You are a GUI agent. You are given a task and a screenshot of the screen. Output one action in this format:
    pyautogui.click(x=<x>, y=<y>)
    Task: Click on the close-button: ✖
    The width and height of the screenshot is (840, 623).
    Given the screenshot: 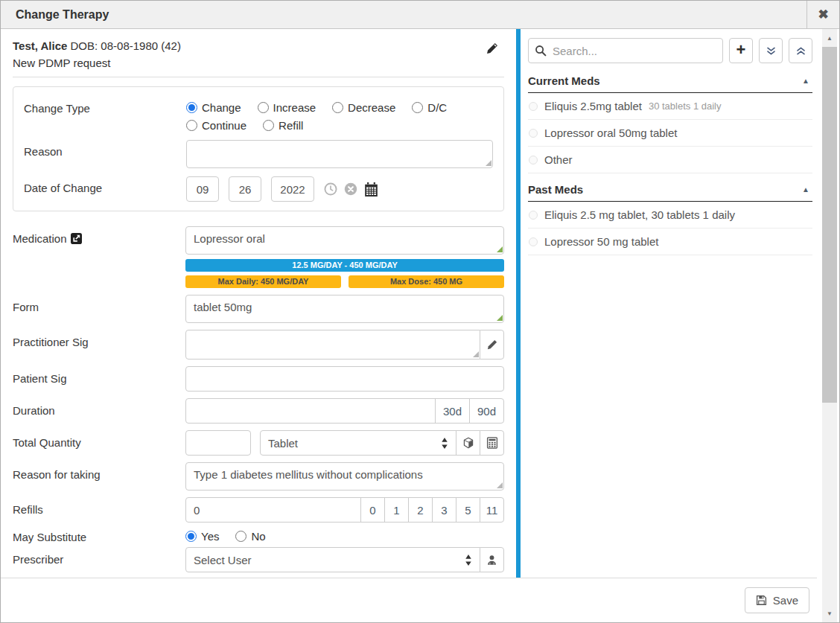 What is the action you would take?
    pyautogui.click(x=823, y=15)
    